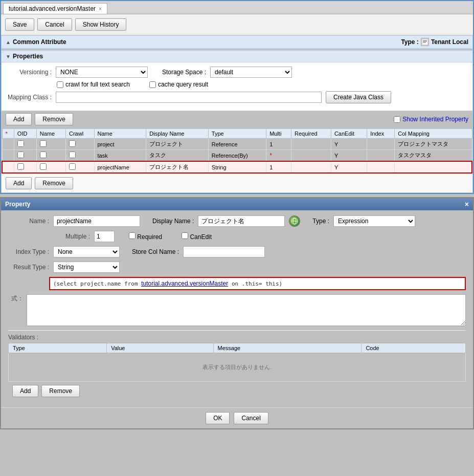  What do you see at coordinates (86, 252) in the screenshot?
I see `index-type-select: None` at bounding box center [86, 252].